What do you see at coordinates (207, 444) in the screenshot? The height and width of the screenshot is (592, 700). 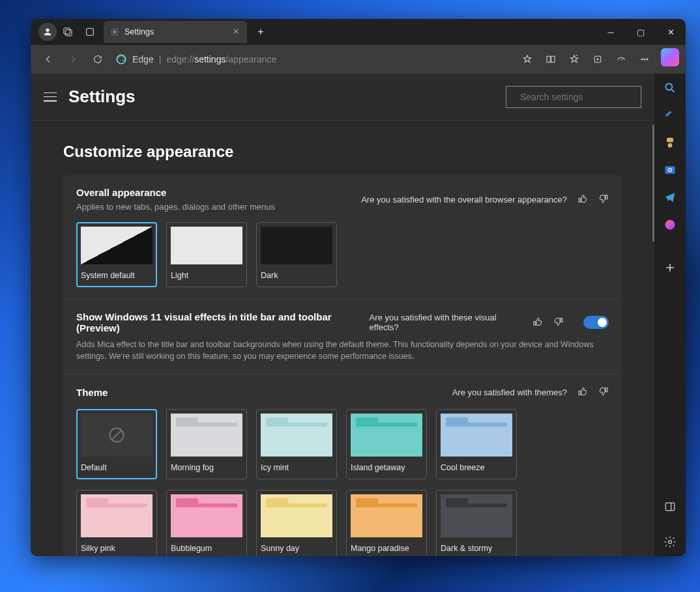 I see `theme-option-morning-fog: .folder::before{background:inherit}Morni…` at bounding box center [207, 444].